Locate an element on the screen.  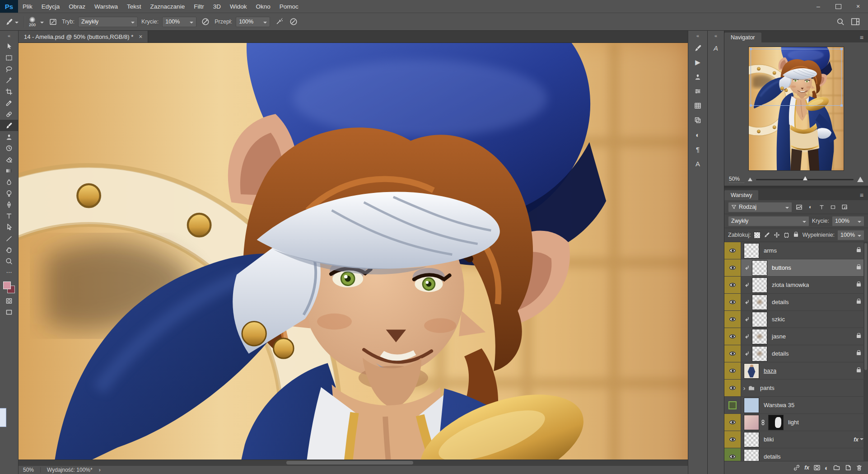
menu-widok: Widok is located at coordinates (238, 6).